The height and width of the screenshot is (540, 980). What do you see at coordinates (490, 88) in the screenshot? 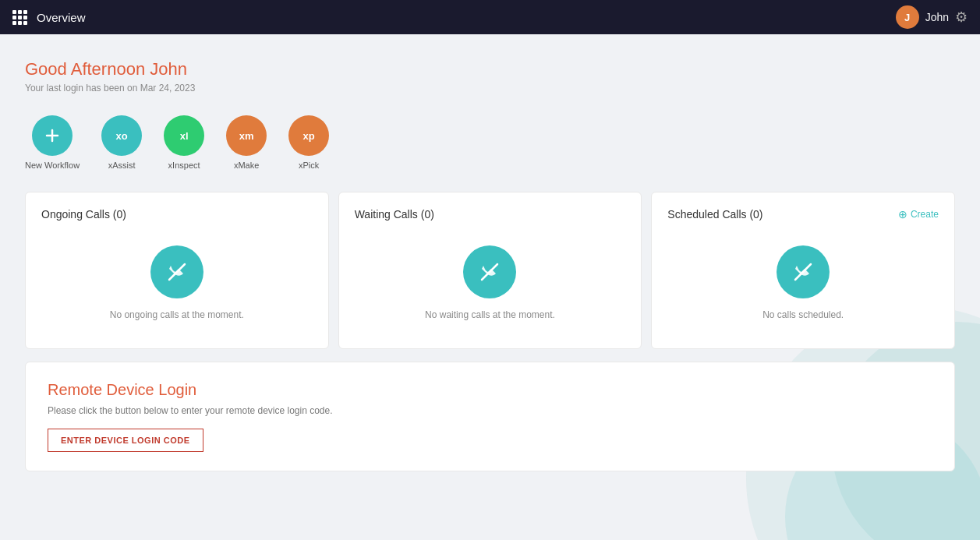
I see `last-login-text: Your last login has been on Mar 24, 2023` at bounding box center [490, 88].